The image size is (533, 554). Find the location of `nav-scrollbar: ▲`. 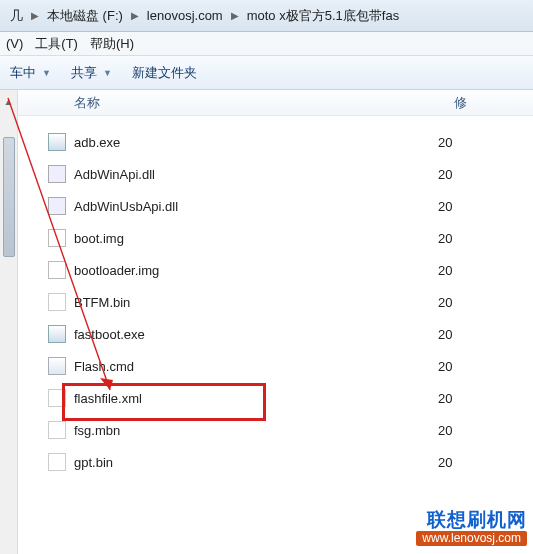

nav-scrollbar: ▲ is located at coordinates (9, 322).